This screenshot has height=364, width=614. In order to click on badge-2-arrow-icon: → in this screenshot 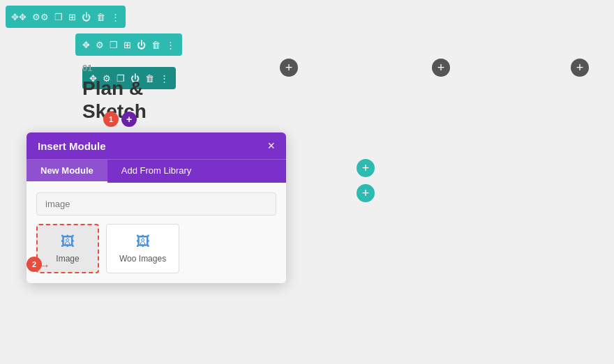, I will do `click(45, 266)`.